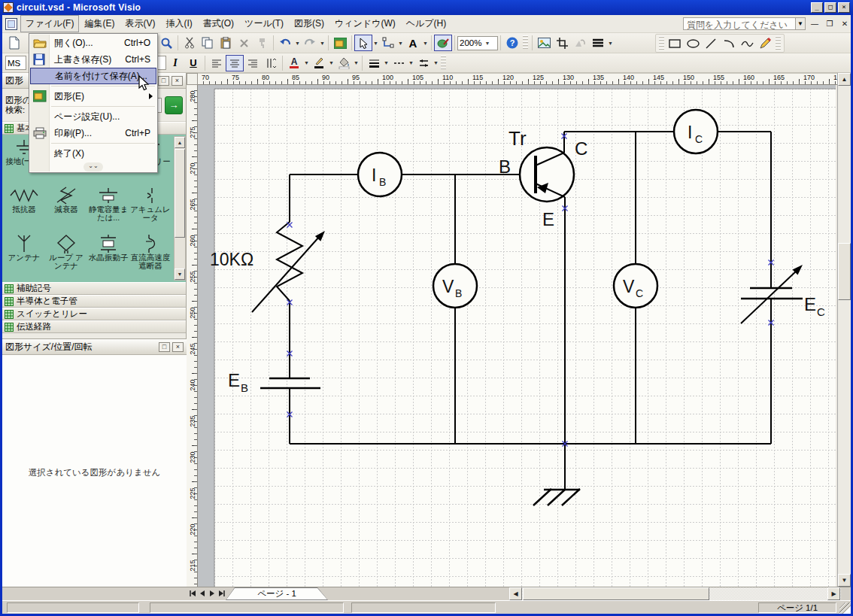 Image resolution: width=853 pixels, height=616 pixels. Describe the element at coordinates (800, 24) in the screenshot. I see `question-dropdown-icon: ▼` at that location.